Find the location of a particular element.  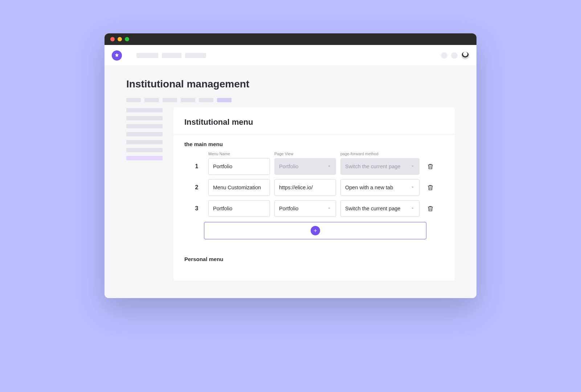

menu-row: 3 Portfolio Switch the current page is located at coordinates (314, 209).